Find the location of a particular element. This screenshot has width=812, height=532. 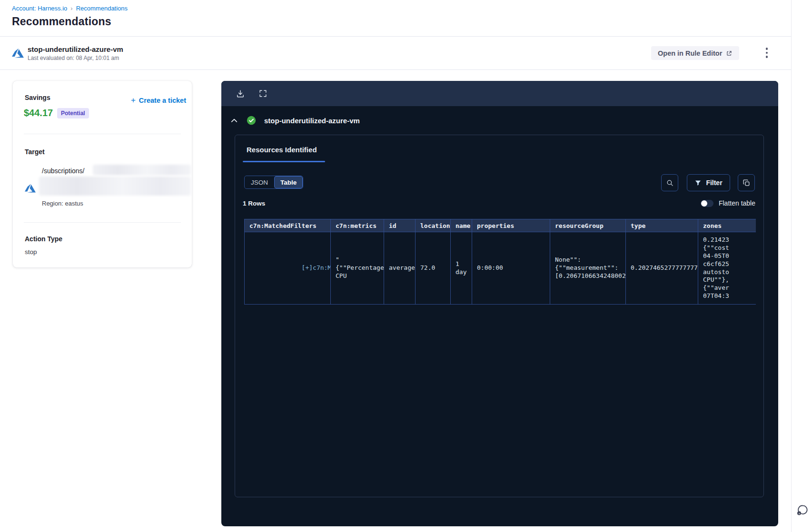

view-mode-toggle: JSON Table is located at coordinates (274, 182).